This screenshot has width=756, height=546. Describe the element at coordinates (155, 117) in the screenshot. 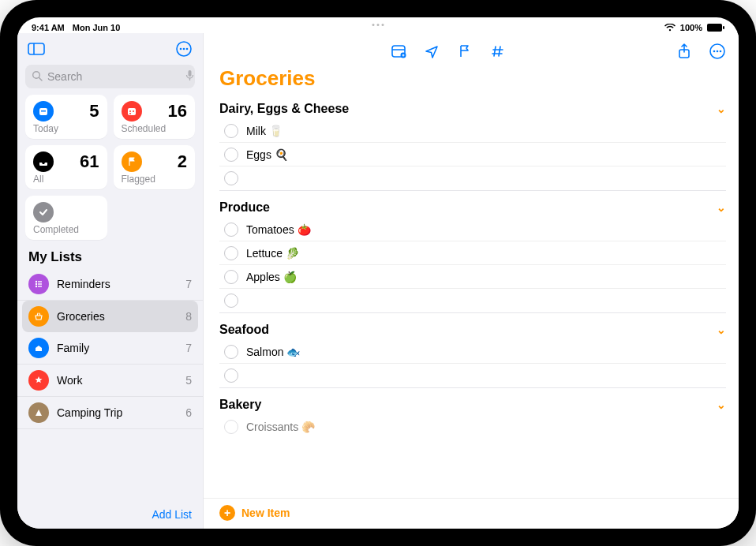

I see `card-scheduled: 16 Scheduled` at that location.